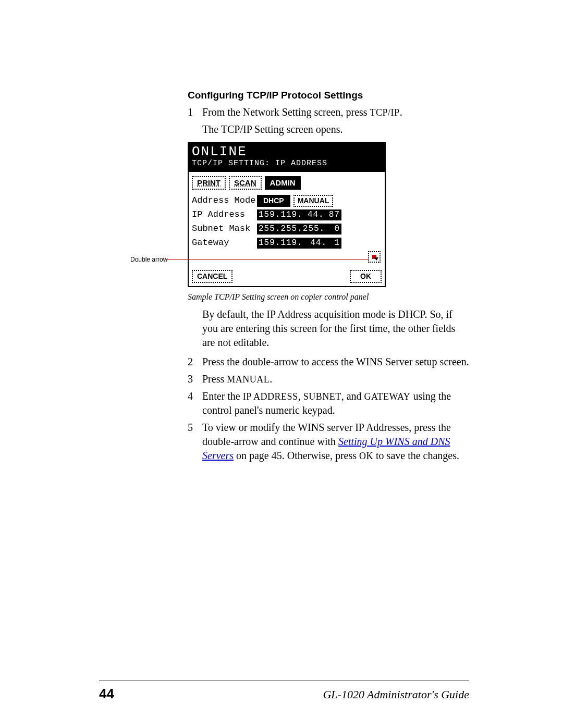 The image size is (563, 728). Describe the element at coordinates (271, 379) in the screenshot. I see `step-3-post: .` at that location.